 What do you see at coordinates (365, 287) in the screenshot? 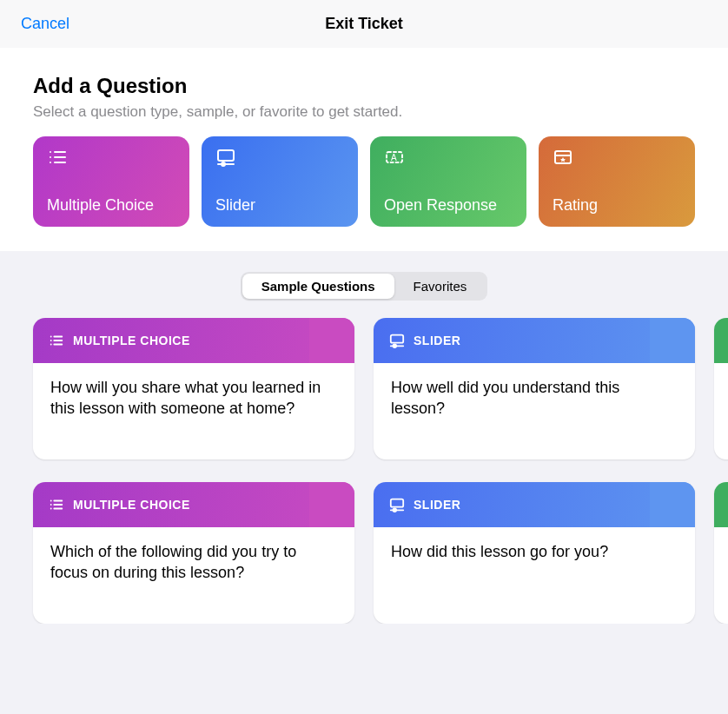
I see `segmented-control: Sample Questions Favorites` at bounding box center [365, 287].